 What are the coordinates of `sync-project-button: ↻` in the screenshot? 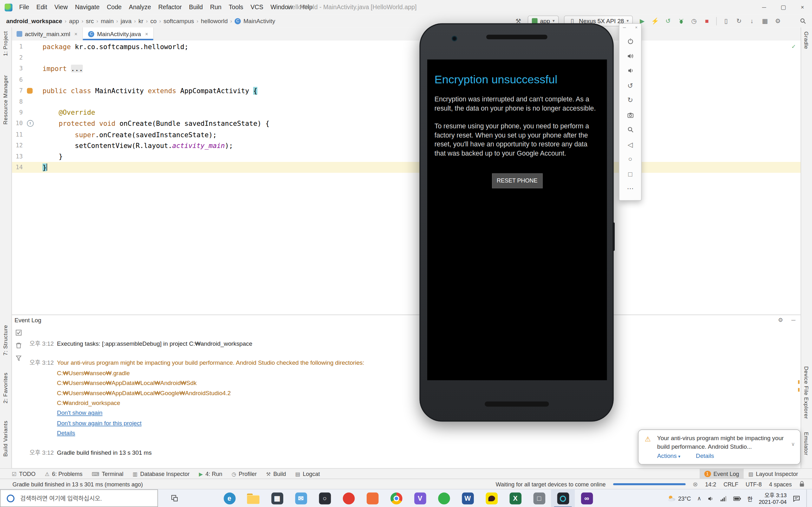 It's located at (739, 21).